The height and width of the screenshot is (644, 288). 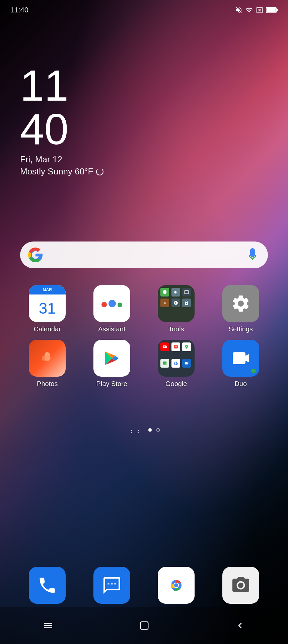 What do you see at coordinates (144, 626) in the screenshot?
I see `nav-bar` at bounding box center [144, 626].